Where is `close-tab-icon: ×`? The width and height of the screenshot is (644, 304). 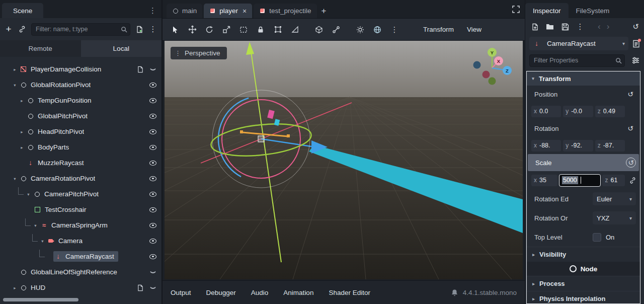 close-tab-icon: × is located at coordinates (245, 11).